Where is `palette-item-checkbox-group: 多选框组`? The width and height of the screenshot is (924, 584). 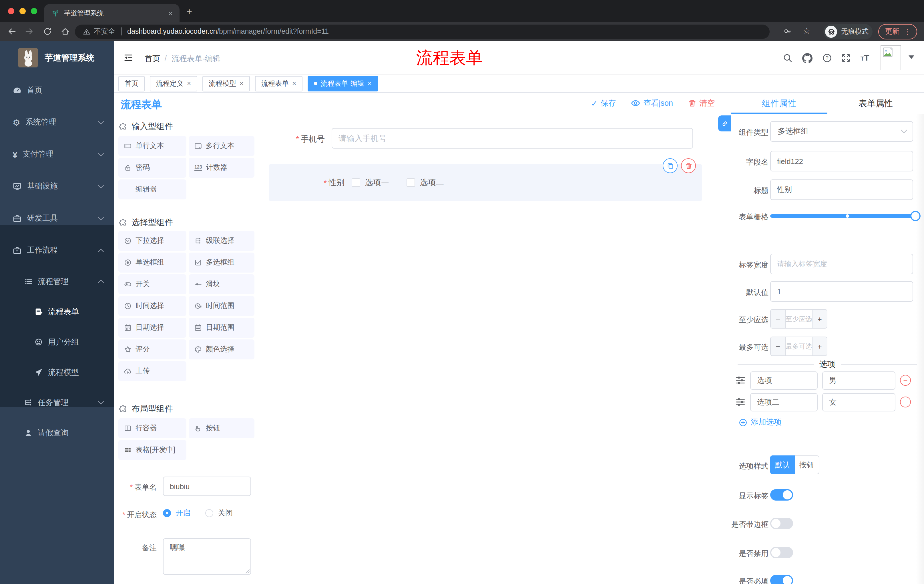 palette-item-checkbox-group: 多选框组 is located at coordinates (222, 263).